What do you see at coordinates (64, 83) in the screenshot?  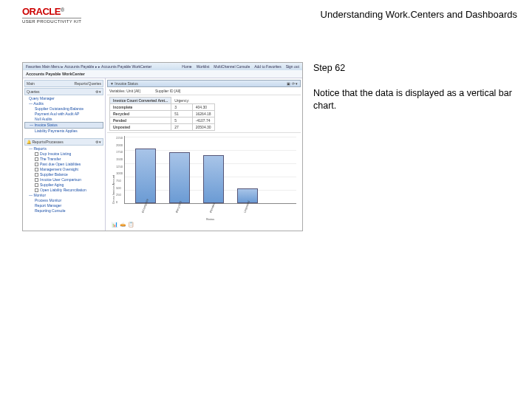 I see `sidebar-tabs: Main Reports/Queries` at bounding box center [64, 83].